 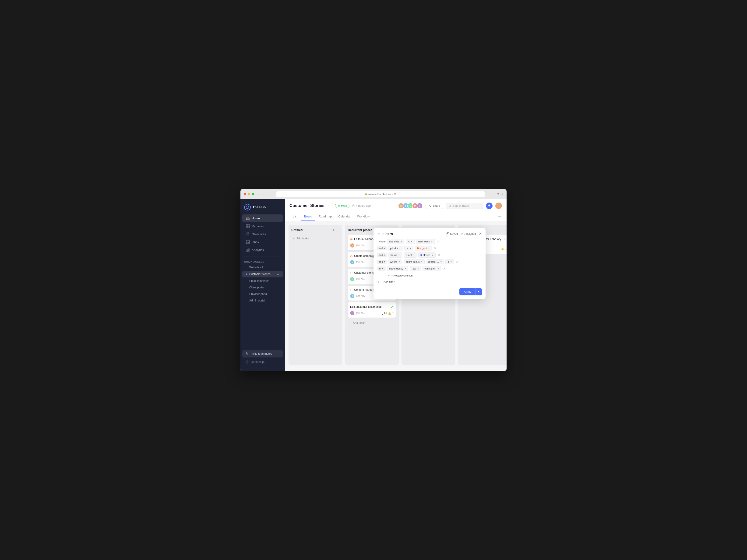 What do you see at coordinates (360, 230) in the screenshot?
I see `column-title-recurrent: Recurrent pieces` at bounding box center [360, 230].